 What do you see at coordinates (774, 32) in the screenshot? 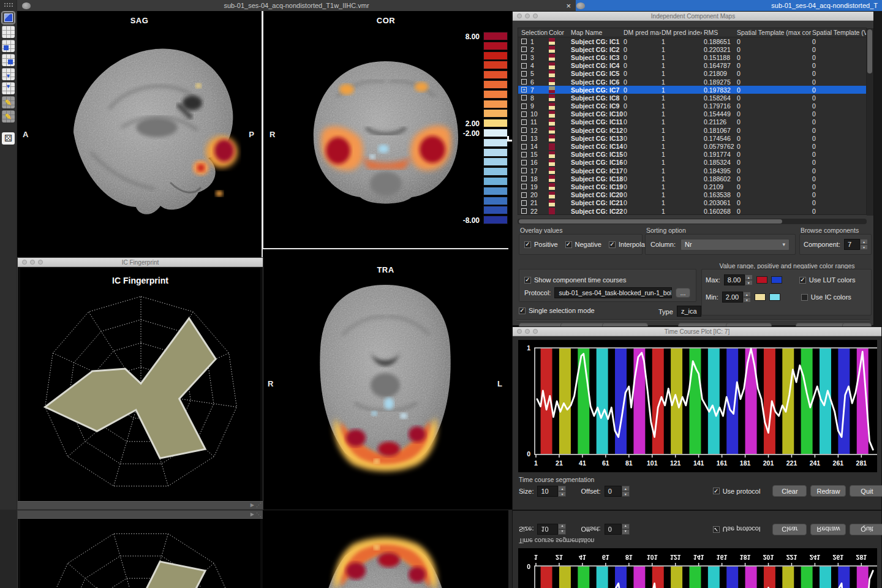
I see `column-header: Spatial Template (max cor` at bounding box center [774, 32].